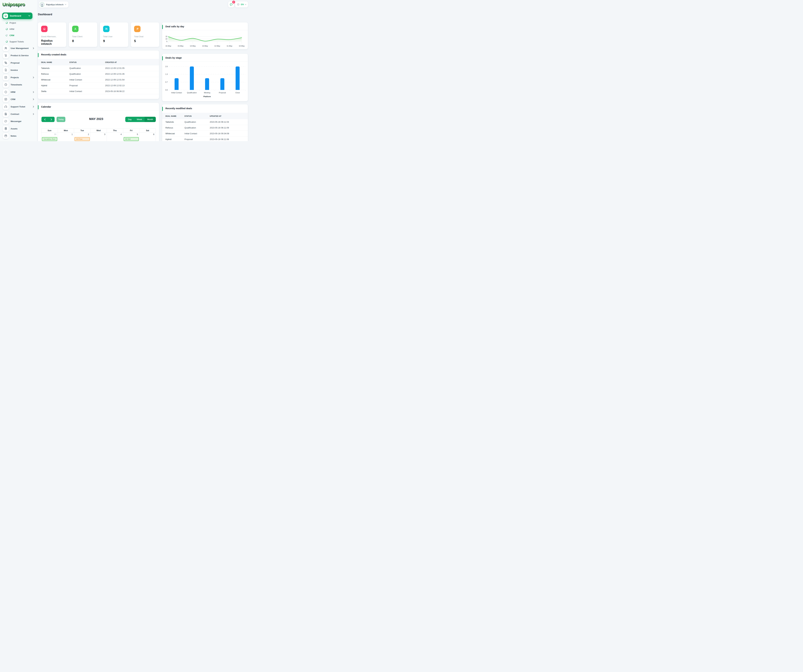 Image resolution: width=803 pixels, height=672 pixels. What do you see at coordinates (18, 29) in the screenshot?
I see `sidebar-item-hrm-sub: HRM` at bounding box center [18, 29].